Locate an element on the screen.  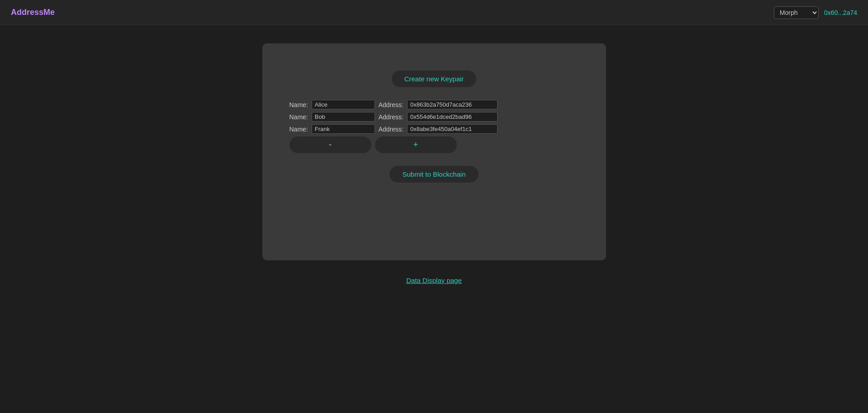
address-label-2: Address: is located at coordinates (391, 129).